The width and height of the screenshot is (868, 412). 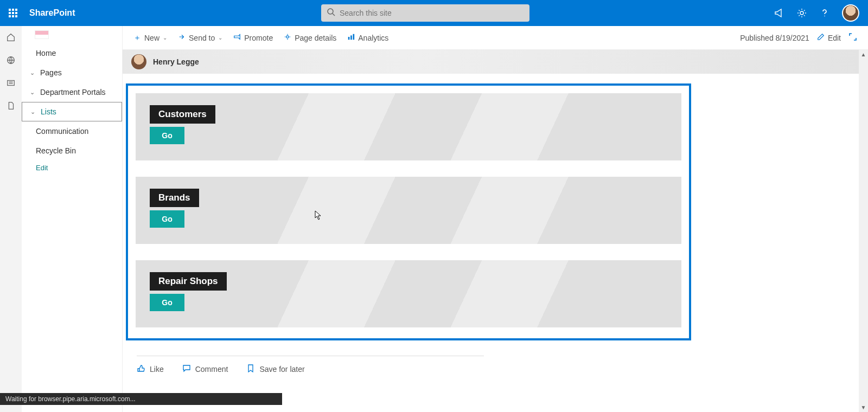 I want to click on search-box, so click(x=425, y=13).